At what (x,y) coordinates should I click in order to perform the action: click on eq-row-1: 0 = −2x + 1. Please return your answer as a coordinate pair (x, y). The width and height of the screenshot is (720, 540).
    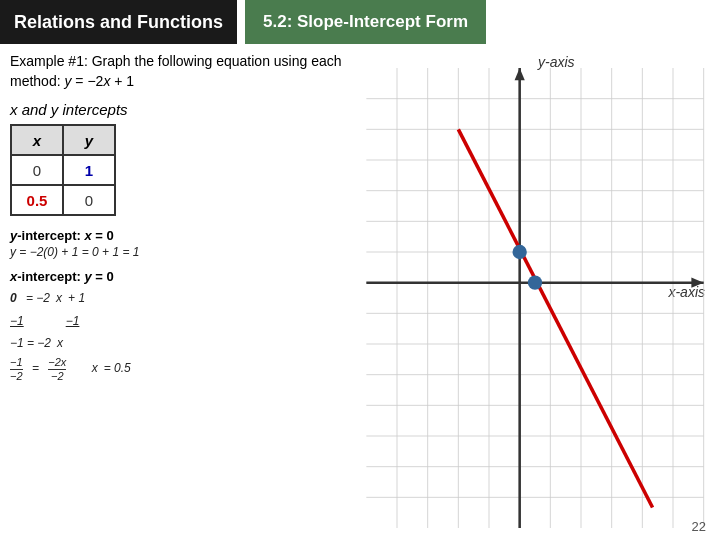
    Looking at the image, I should click on (180, 299).